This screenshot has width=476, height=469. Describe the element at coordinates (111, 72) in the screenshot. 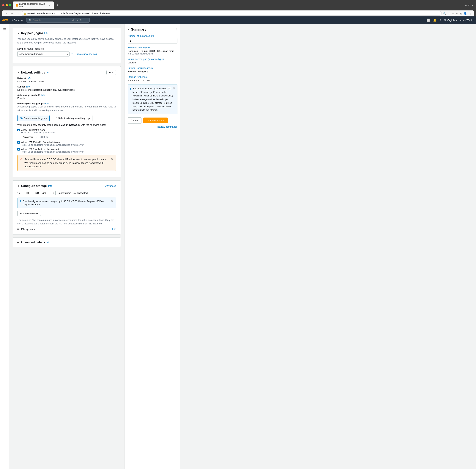

I see `network-edit-button: Edit` at that location.